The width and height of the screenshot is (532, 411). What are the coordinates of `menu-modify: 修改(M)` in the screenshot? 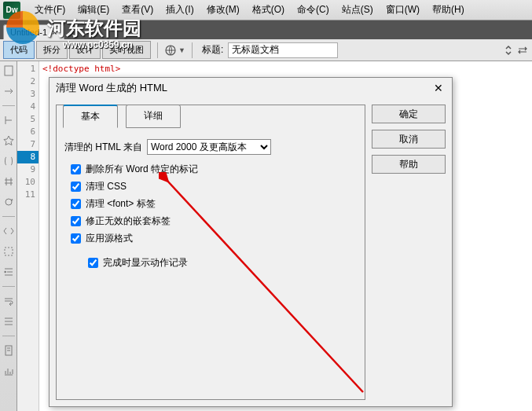 It's located at (223, 9).